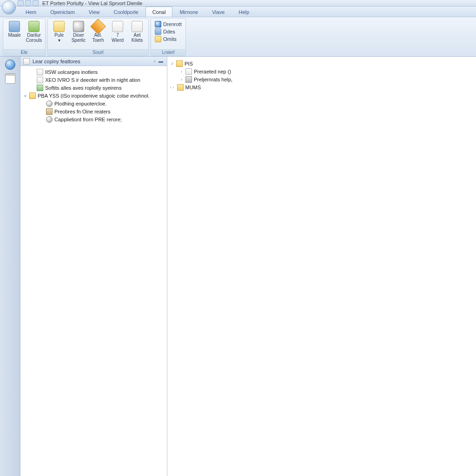  Describe the element at coordinates (189, 64) in the screenshot. I see `tree-item-label: PIS` at that location.